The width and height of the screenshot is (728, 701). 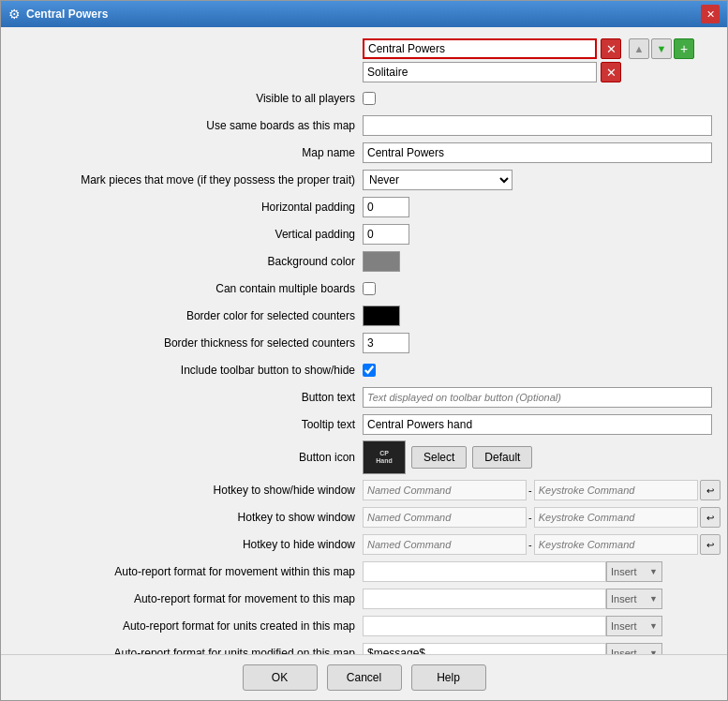 What do you see at coordinates (634, 649) in the screenshot?
I see `insert-modified-button: Insert ▼` at bounding box center [634, 649].